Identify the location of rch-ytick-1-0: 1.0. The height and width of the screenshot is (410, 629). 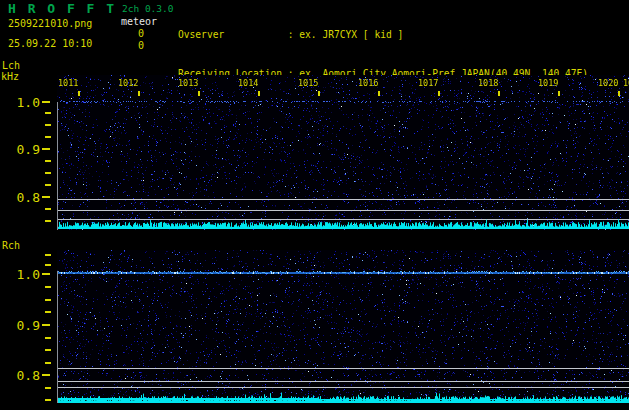
(22, 274).